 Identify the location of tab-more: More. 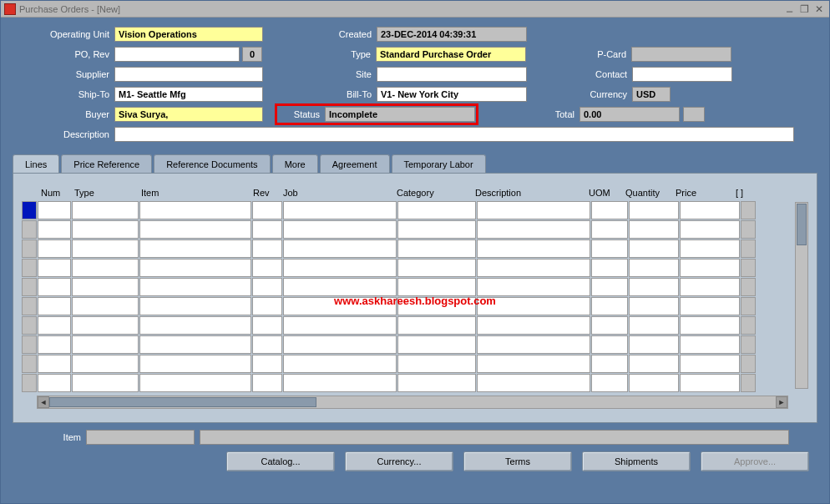
(296, 164).